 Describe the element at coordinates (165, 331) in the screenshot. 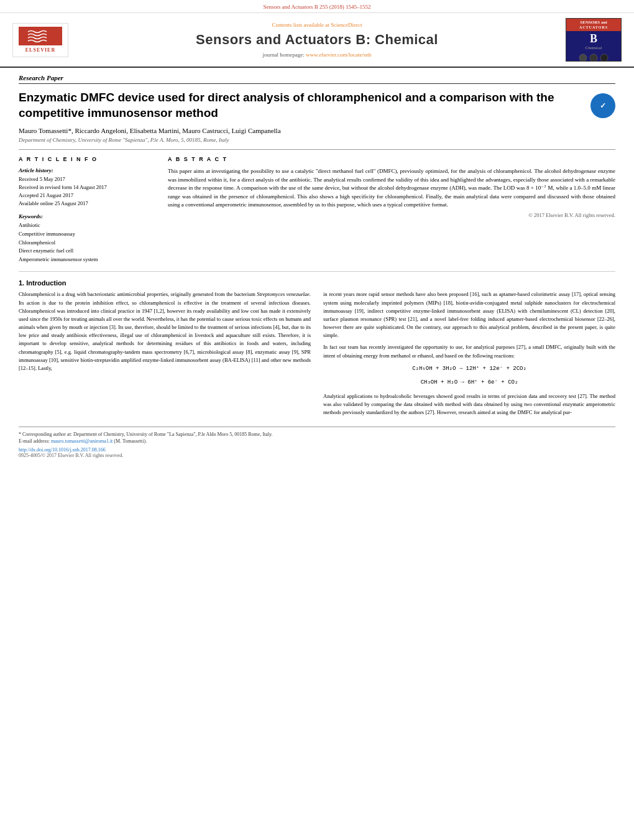

I see `intro-left-text: Chloramphenicol is a drug with bacterios…` at that location.